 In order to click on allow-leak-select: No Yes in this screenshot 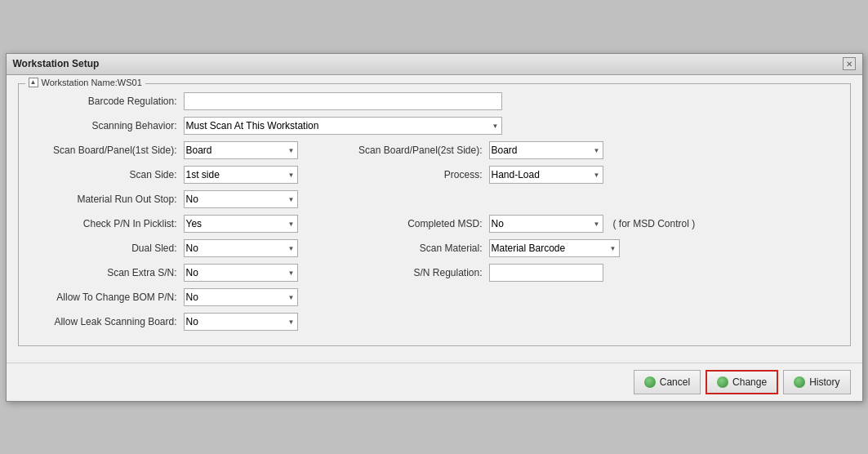, I will do `click(241, 322)`.